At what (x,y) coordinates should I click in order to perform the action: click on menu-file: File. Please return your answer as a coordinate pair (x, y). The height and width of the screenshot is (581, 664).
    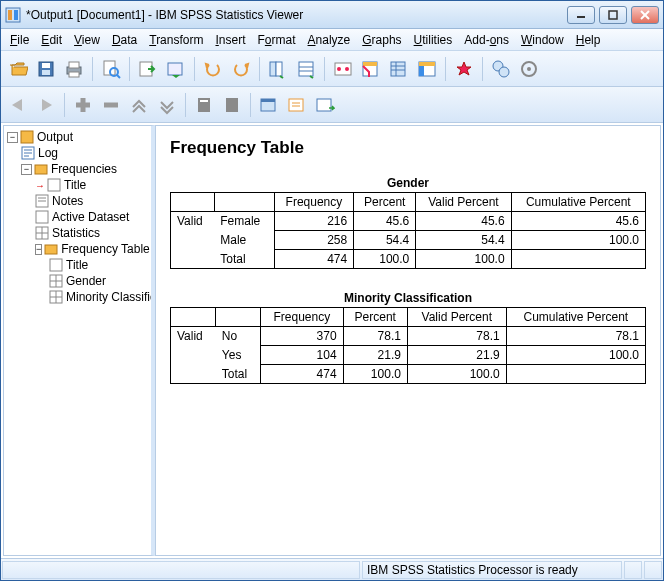
    Looking at the image, I should click on (20, 40).